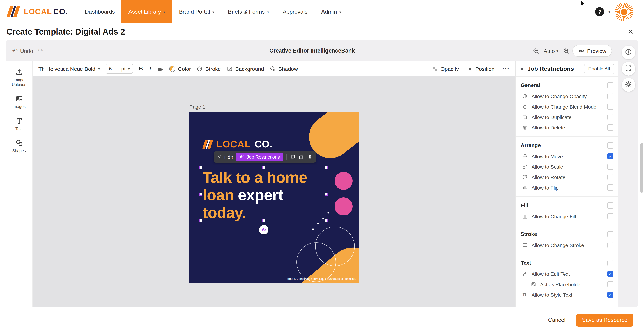  Describe the element at coordinates (506, 69) in the screenshot. I see `more-options-button: ···` at that location.